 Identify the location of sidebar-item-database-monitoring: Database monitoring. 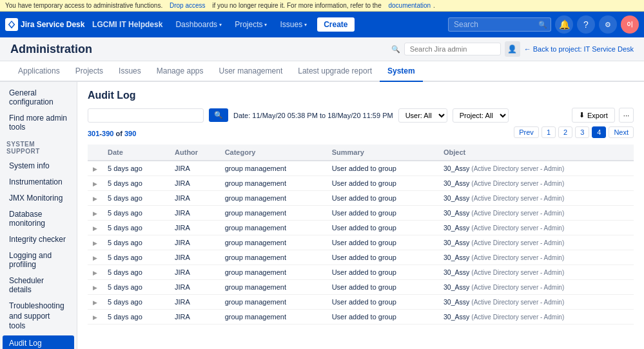
(39, 219).